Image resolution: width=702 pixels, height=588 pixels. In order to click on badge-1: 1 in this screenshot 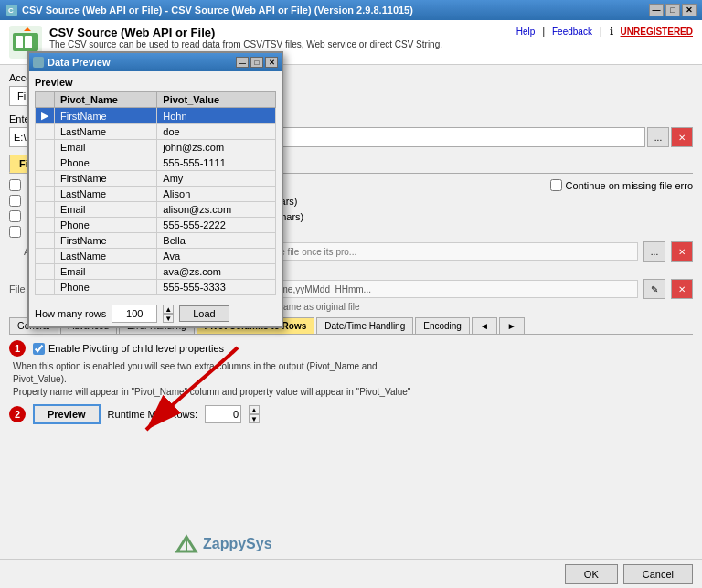, I will do `click(17, 348)`.